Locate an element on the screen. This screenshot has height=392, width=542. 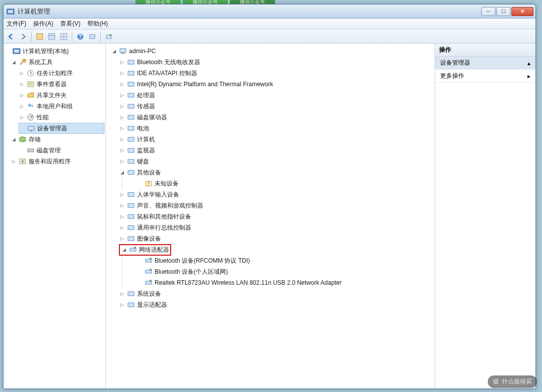
device-category: ◢网络适配器 is located at coordinates (276, 250).